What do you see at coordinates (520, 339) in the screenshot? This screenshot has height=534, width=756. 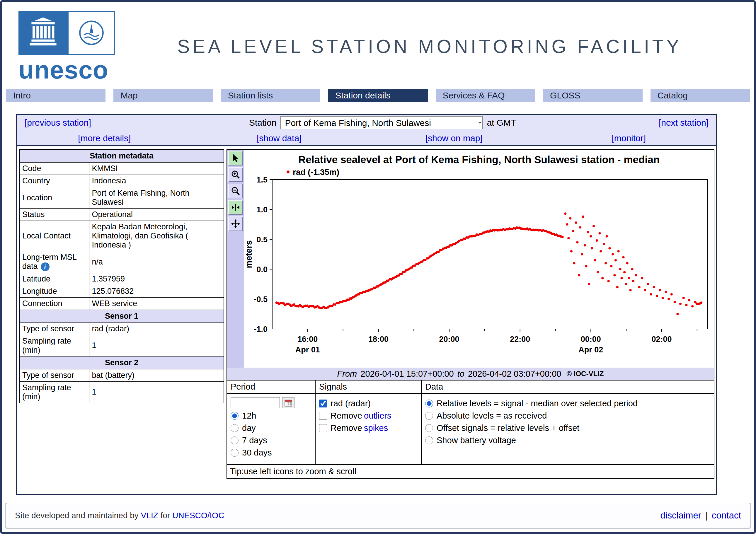 I see `svg-text: 22:00` at bounding box center [520, 339].